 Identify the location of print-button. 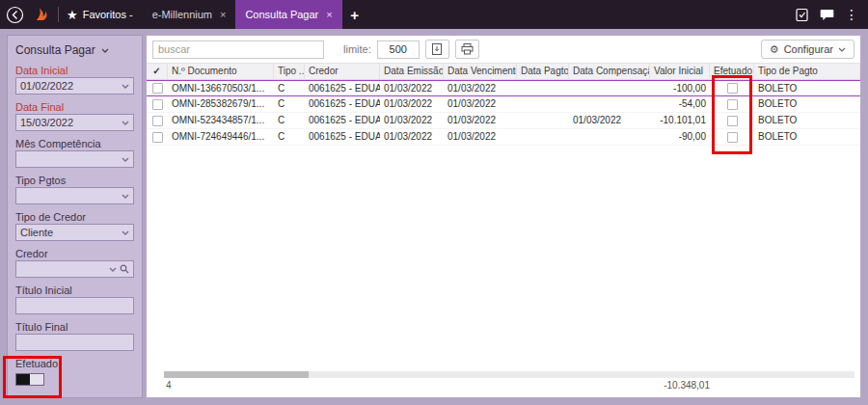
(467, 49).